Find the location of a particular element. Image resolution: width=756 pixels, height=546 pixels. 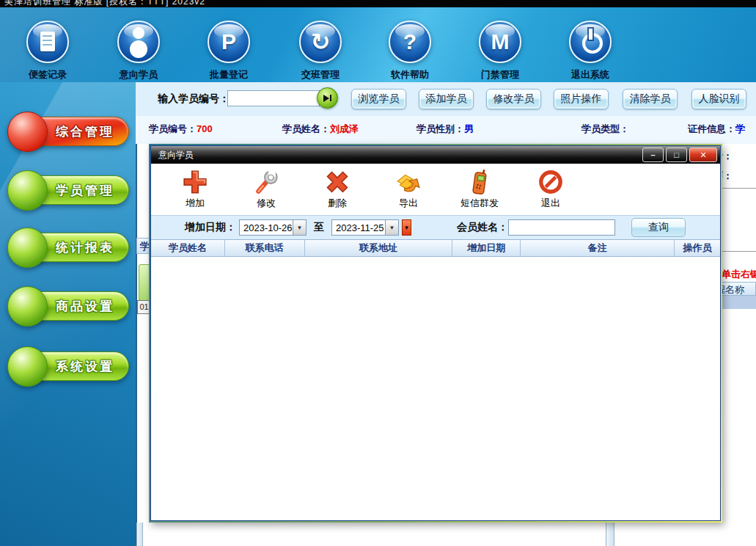

tool-prospective-students: 意向学员 is located at coordinates (139, 51).